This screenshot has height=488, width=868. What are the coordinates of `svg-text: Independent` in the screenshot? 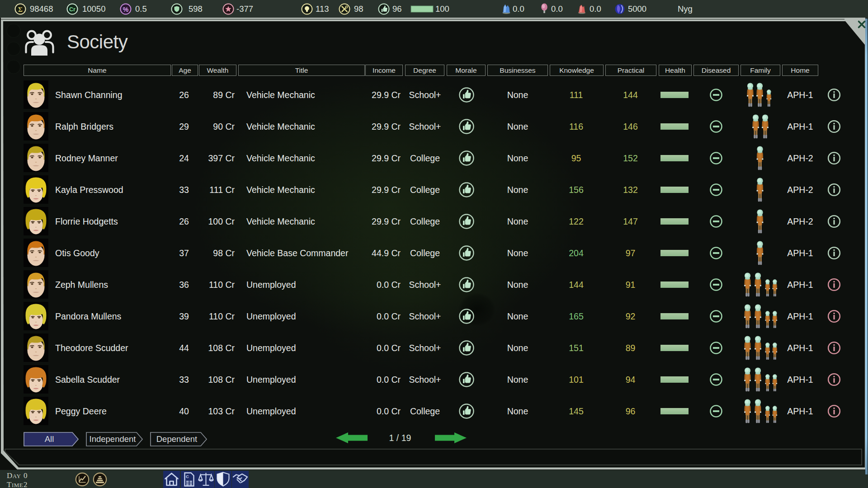 It's located at (113, 439).